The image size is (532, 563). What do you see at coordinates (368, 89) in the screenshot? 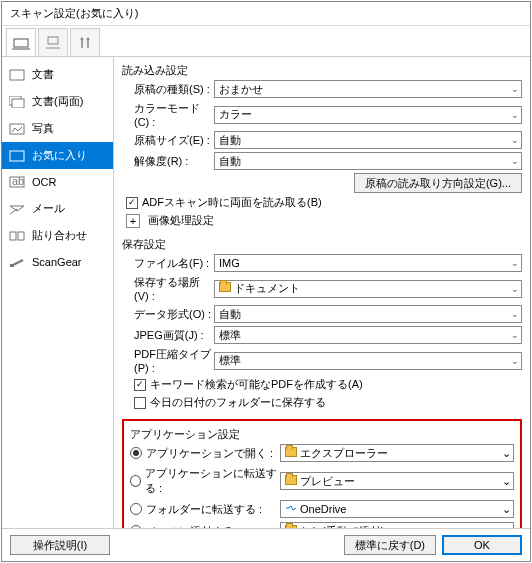
I see `source-select: おまかせ⌄` at bounding box center [368, 89].